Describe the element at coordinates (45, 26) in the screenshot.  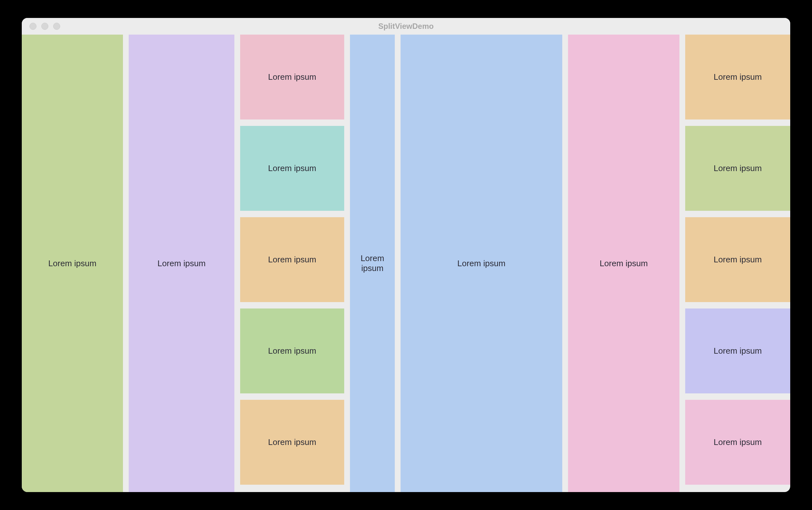
I see `minimize-icon` at that location.